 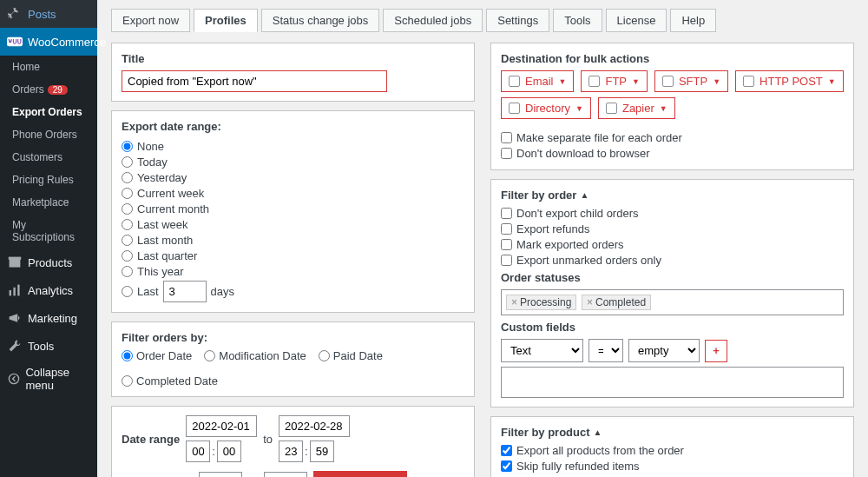 What do you see at coordinates (49, 112) in the screenshot?
I see `sidebar-sub-export-orders: Export Orders` at bounding box center [49, 112].